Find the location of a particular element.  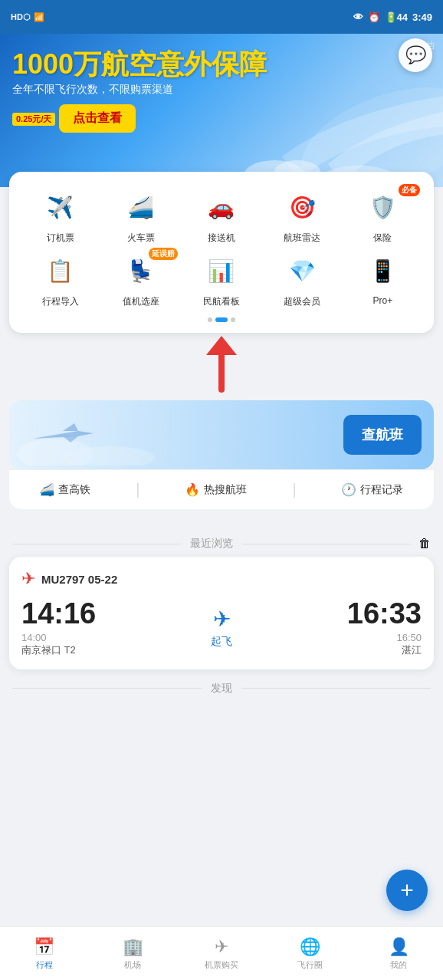

banner-title: 1000万航空意外保障 is located at coordinates (139, 64).